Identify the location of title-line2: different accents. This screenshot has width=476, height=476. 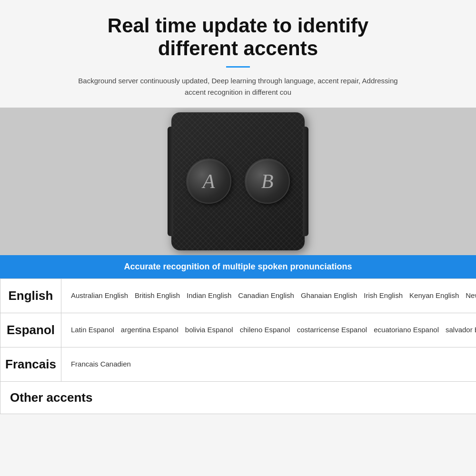
(238, 49).